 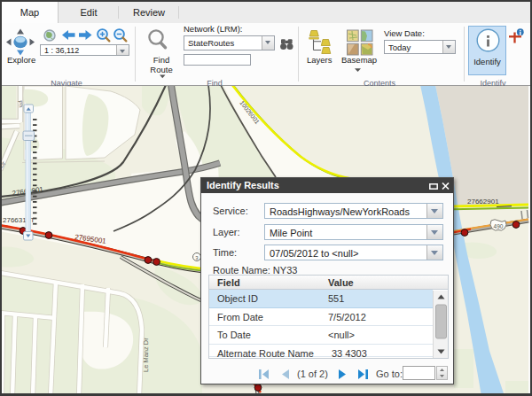 I want to click on svg-text: Le Manz Dr, so click(x=145, y=354).